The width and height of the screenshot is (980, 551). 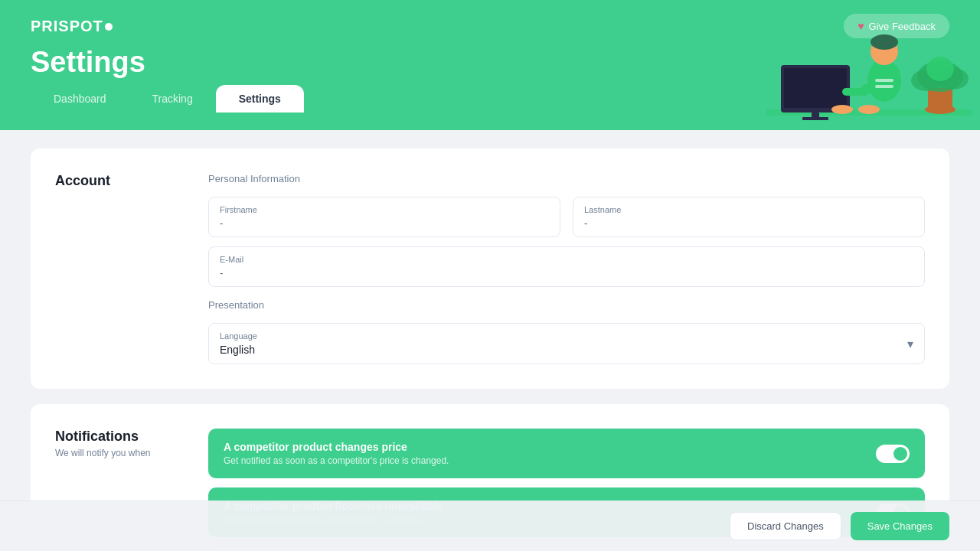 What do you see at coordinates (749, 217) in the screenshot?
I see `lastname-field: Lastname -` at bounding box center [749, 217].